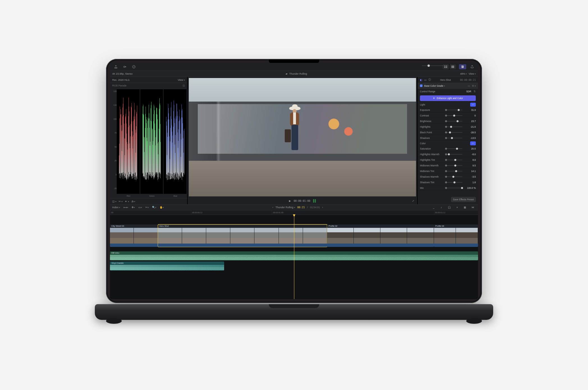 This screenshot has width=588, height=390. Describe the element at coordinates (380, 236) in the screenshot. I see `video-clip: Profile 02` at that location.